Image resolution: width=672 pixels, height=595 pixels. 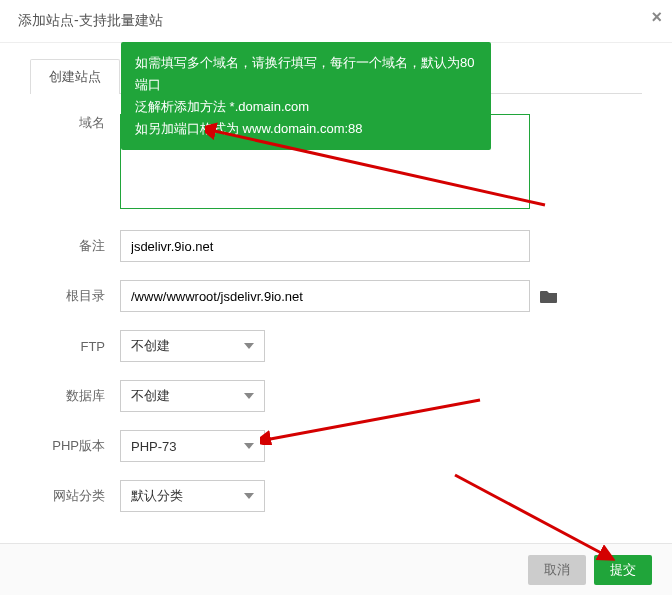 I want to click on modal-footer: 取消 提交, so click(x=336, y=569).